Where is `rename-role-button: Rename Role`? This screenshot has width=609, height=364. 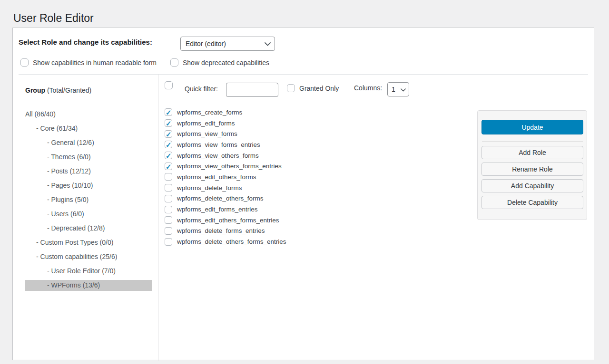 rename-role-button: Rename Role is located at coordinates (532, 169).